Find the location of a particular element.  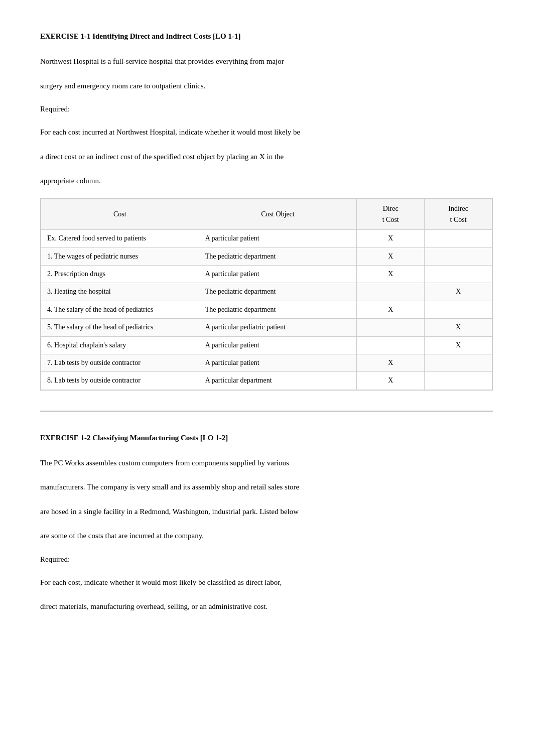

exercise-1-para2: surgery and emergency room care to outpa… is located at coordinates (266, 86).